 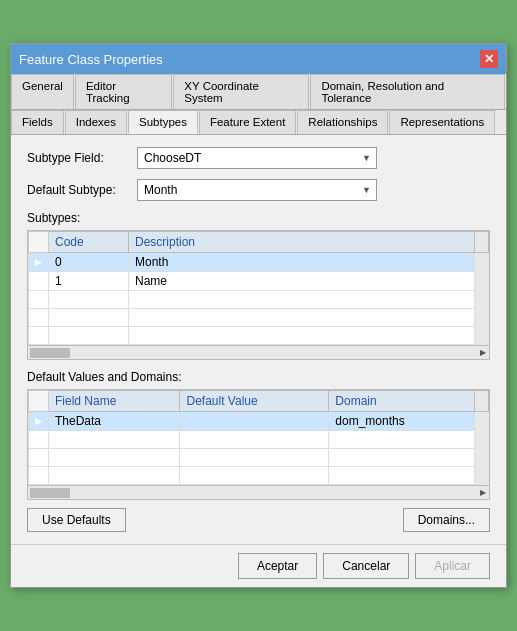 What do you see at coordinates (402, 422) in the screenshot?
I see `domain-domain-0: dom_months` at bounding box center [402, 422].